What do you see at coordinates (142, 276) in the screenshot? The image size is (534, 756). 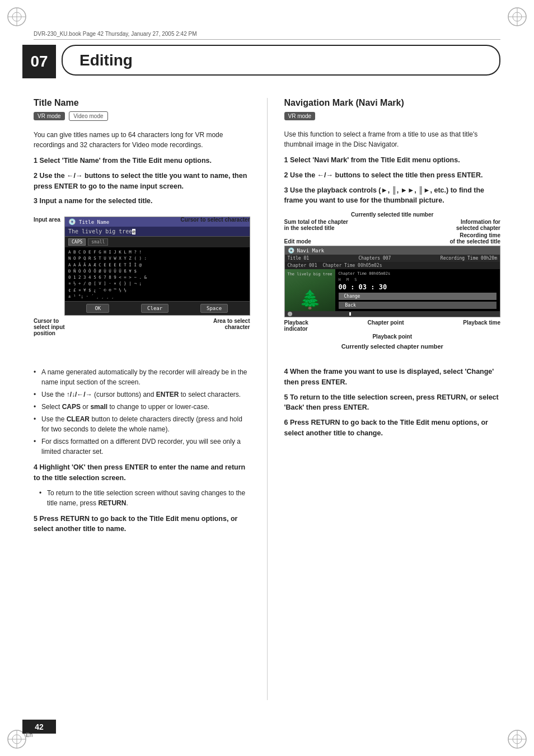 I see `input-area-diagram: Input area Cursor to select character 💿 …` at bounding box center [142, 276].